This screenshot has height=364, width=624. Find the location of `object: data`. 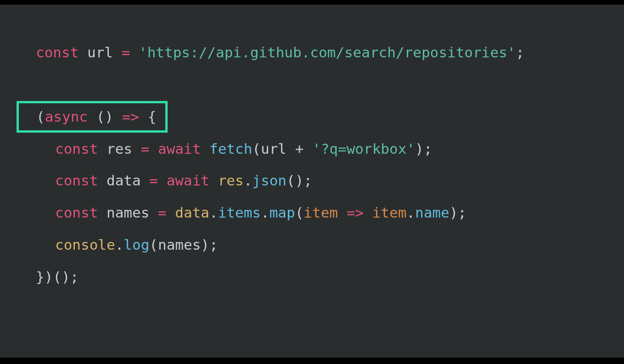

object: data is located at coordinates (192, 213).